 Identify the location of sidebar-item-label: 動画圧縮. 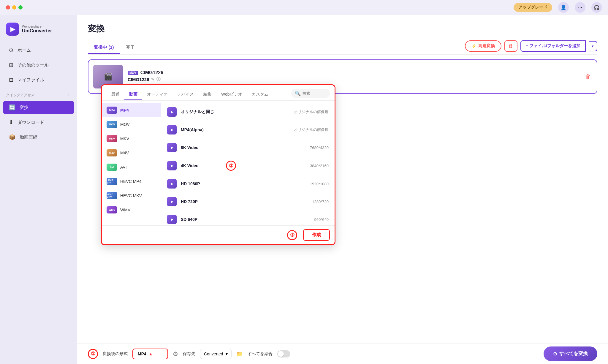
(28, 137).